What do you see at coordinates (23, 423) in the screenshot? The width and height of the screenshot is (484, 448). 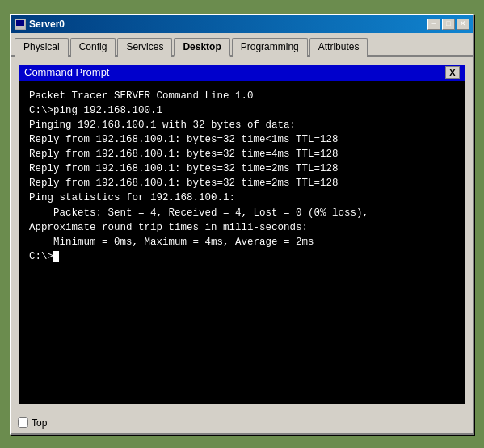 I see `top-checkbox` at bounding box center [23, 423].